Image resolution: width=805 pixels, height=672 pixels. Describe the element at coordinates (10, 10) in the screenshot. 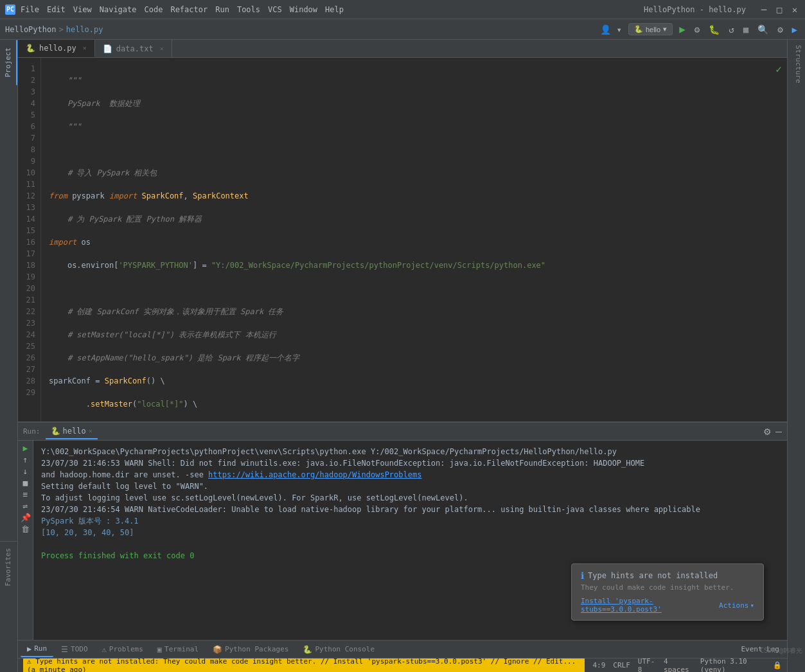

I see `app-icon: PC` at that location.